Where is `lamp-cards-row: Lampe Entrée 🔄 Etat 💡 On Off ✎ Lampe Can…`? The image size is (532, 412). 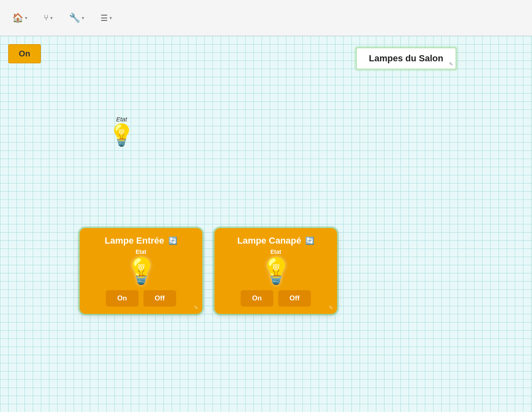 lamp-cards-row: Lampe Entrée 🔄 Etat 💡 On Off ✎ Lampe Can… is located at coordinates (208, 271).